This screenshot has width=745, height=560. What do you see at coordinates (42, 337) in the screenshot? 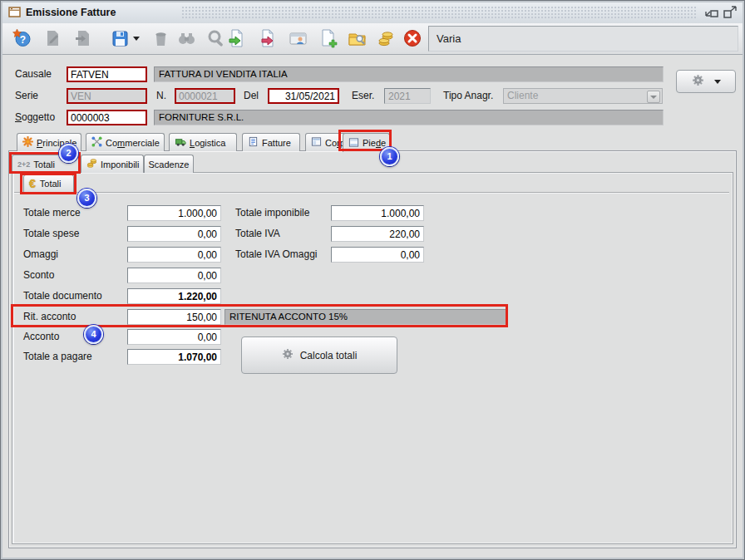
I see `acconto-label: Acconto` at bounding box center [42, 337].